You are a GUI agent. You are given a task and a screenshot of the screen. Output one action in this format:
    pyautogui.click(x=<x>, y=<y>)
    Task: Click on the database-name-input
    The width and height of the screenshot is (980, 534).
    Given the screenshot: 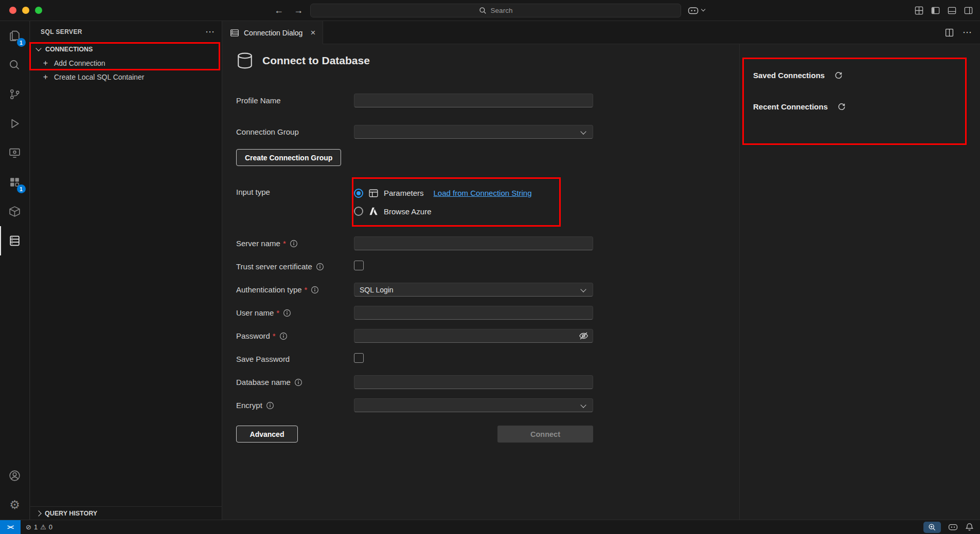 What is the action you would take?
    pyautogui.click(x=473, y=382)
    